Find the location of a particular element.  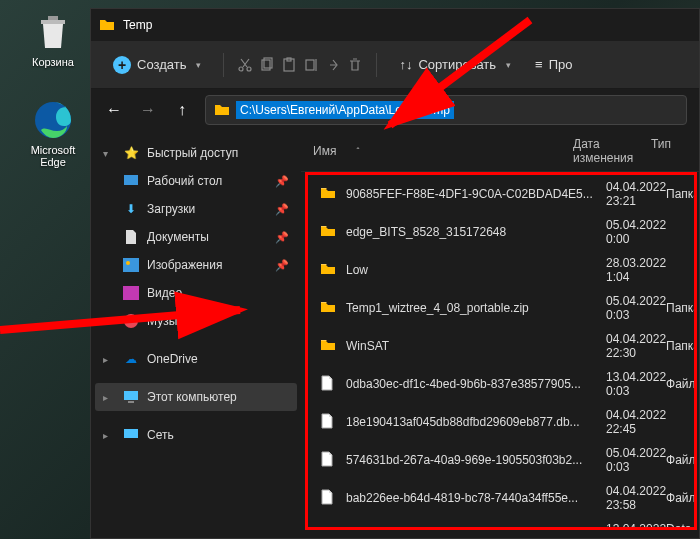

file-row: WinSAT04.04.2022 22:30Папка is located at coordinates (501, 346).